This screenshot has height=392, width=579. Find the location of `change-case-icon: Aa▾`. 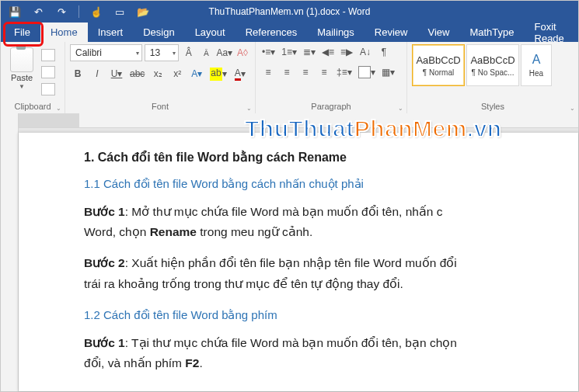

change-case-icon: Aa▾ is located at coordinates (225, 53).